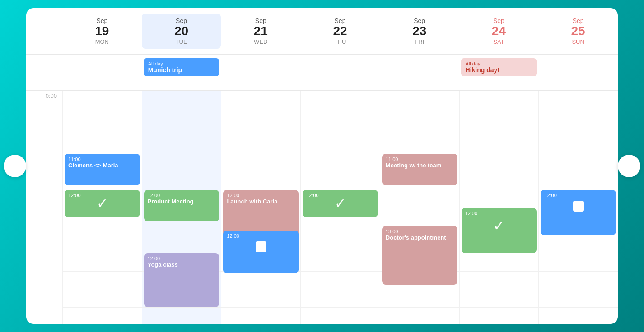  Describe the element at coordinates (182, 280) in the screenshot. I see `event-yoga-class-day2: 12:00Yoga class` at that location.